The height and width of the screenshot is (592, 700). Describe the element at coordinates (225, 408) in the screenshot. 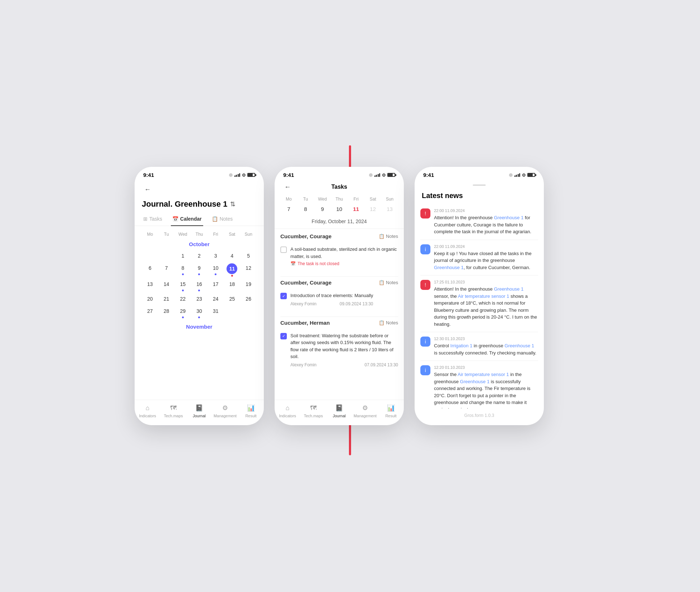

I see `mgmt-icon-1: ⚙` at that location.